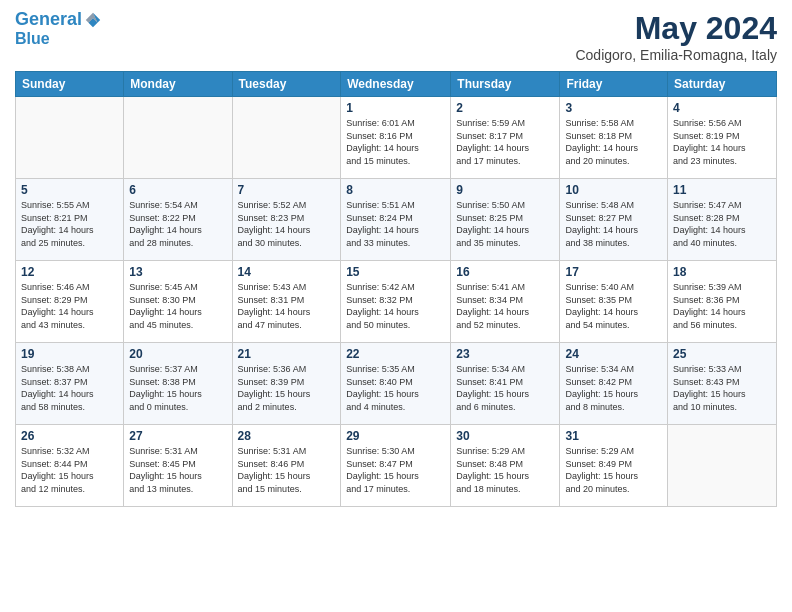 The height and width of the screenshot is (612, 792). What do you see at coordinates (178, 436) in the screenshot?
I see `day-number: 27` at bounding box center [178, 436].